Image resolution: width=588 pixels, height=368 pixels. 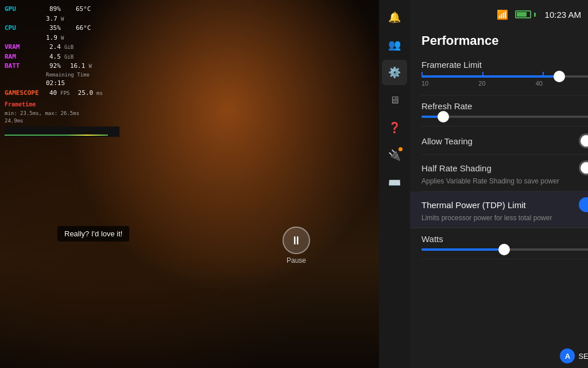 I want to click on sidebar-item-settings: ⚙️, so click(x=394, y=72).